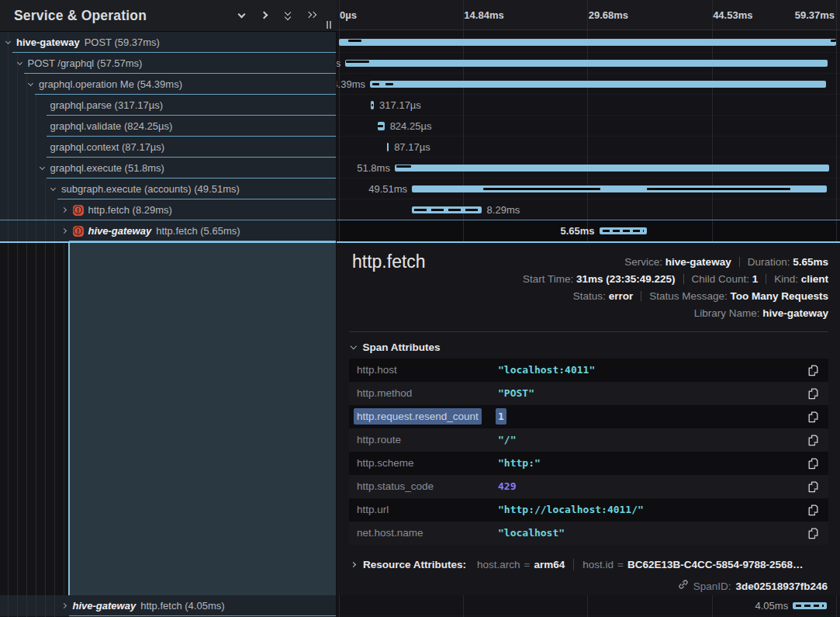 The width and height of the screenshot is (840, 617). I want to click on meta-value: hive-gateway, so click(698, 262).